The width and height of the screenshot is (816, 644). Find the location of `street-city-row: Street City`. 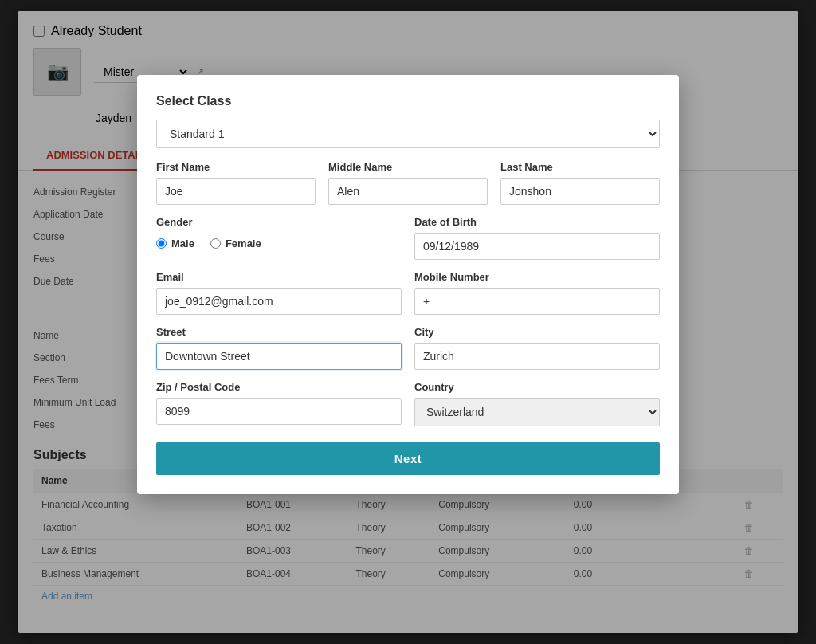

street-city-row: Street City is located at coordinates (408, 348).